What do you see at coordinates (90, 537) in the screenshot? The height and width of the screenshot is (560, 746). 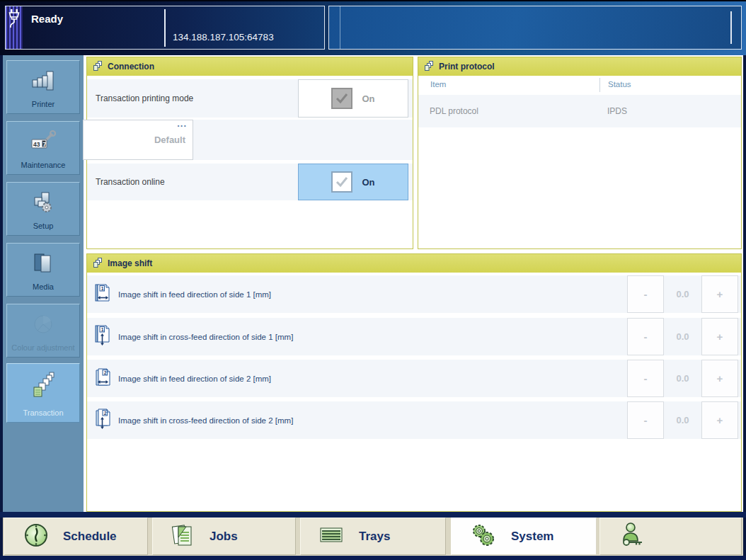 I see `tab-label: Schedule` at bounding box center [90, 537].